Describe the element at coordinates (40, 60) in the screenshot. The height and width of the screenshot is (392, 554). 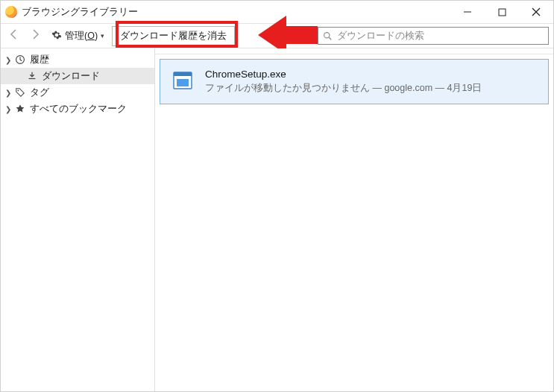
I see `sidebar-item-label: 履歴` at that location.